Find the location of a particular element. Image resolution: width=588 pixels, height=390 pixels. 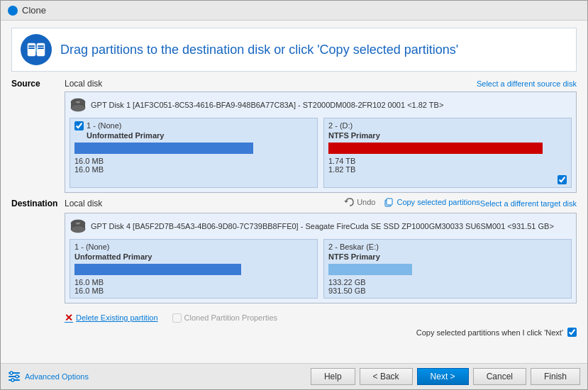

source-p1-type: Unformatted Primary is located at coordinates (125, 135).